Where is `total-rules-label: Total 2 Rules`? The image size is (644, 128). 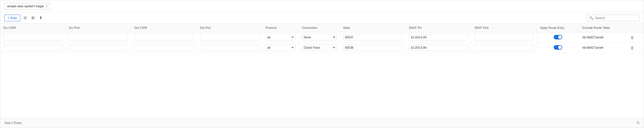 total-rules-label: Total 2 Rules is located at coordinates (13, 123).